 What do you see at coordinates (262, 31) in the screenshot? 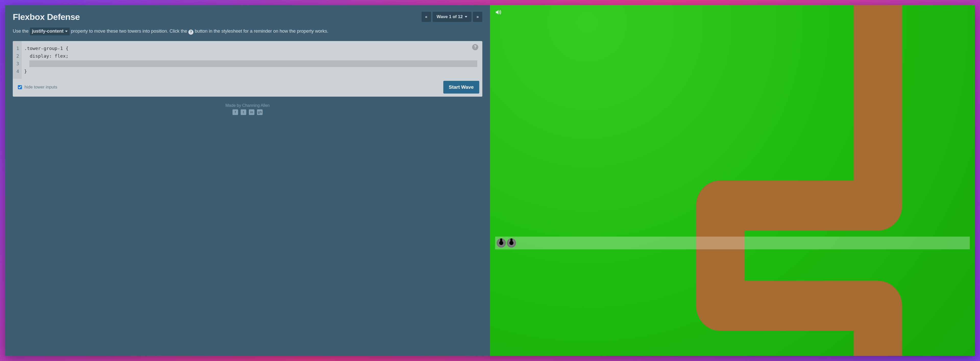
I see `instr-post: button in the stylesheet for a reminder …` at bounding box center [262, 31].